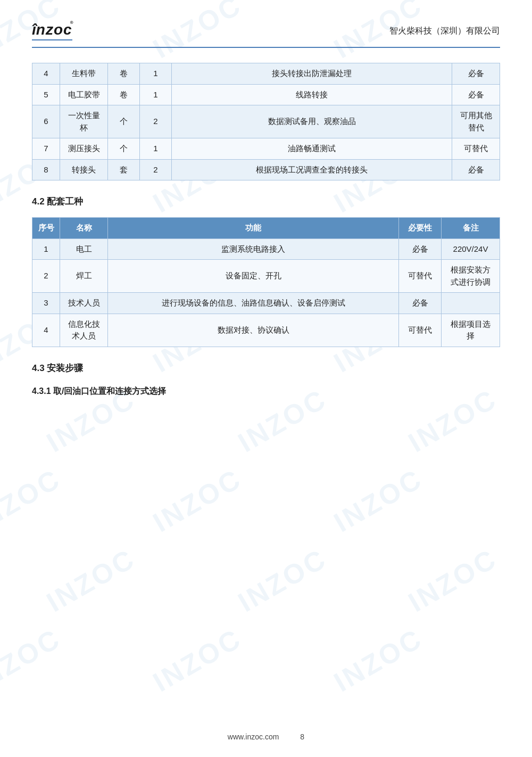 This screenshot has width=532, height=757. Describe the element at coordinates (46, 303) in the screenshot. I see `row-no: 3` at that location.